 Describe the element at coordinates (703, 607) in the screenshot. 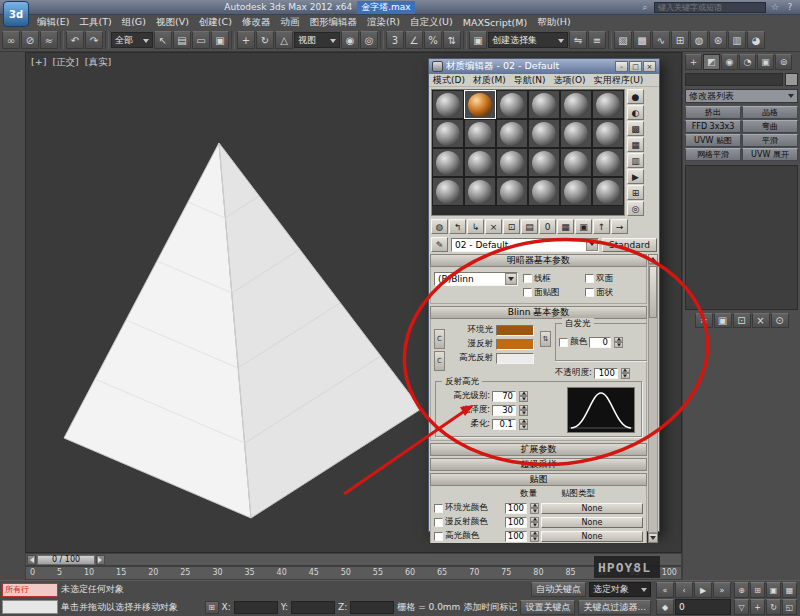

I see `frame-number-field: 0` at that location.